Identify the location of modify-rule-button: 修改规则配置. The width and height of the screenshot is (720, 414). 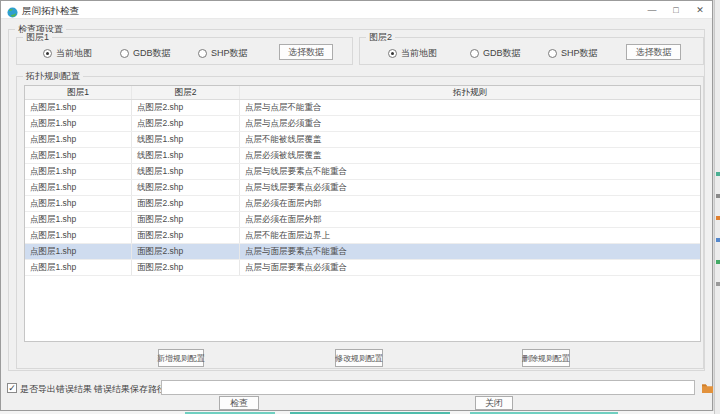
(359, 358).